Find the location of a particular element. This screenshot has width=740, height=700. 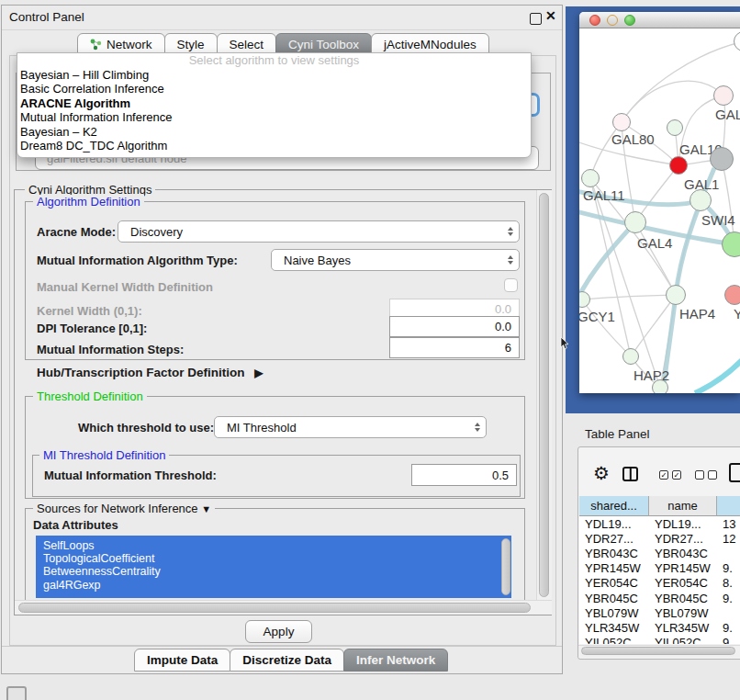

algorithm-option: Dream8 DC_TDC Algorithm is located at coordinates (274, 145).